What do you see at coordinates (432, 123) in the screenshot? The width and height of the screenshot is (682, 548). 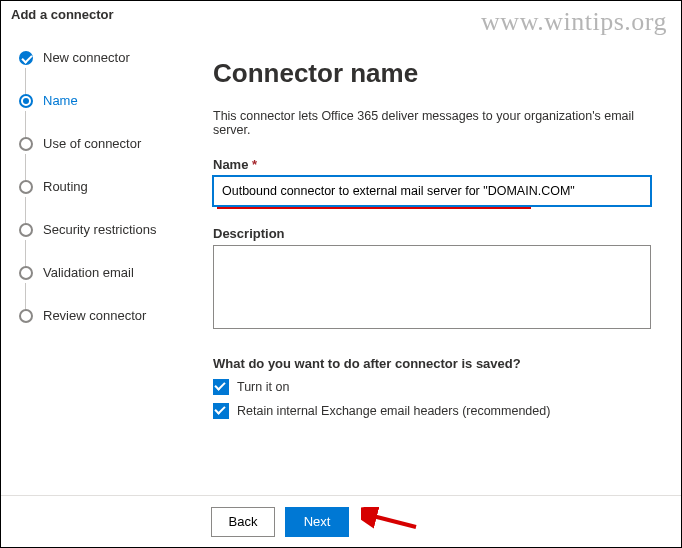 I see `page-intro-text: This connector lets Office 365 deliver m…` at bounding box center [432, 123].